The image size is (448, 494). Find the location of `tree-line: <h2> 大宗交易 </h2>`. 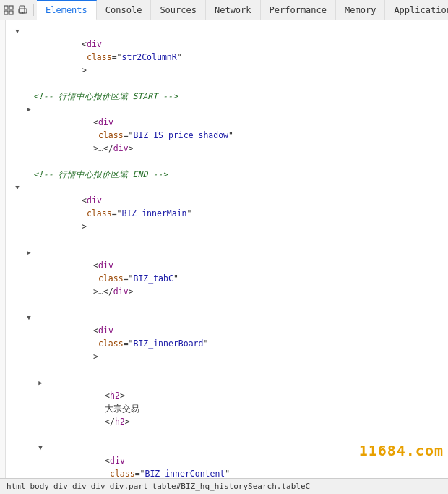

tree-line: <h2> 大宗交易 </h2> is located at coordinates (227, 409).